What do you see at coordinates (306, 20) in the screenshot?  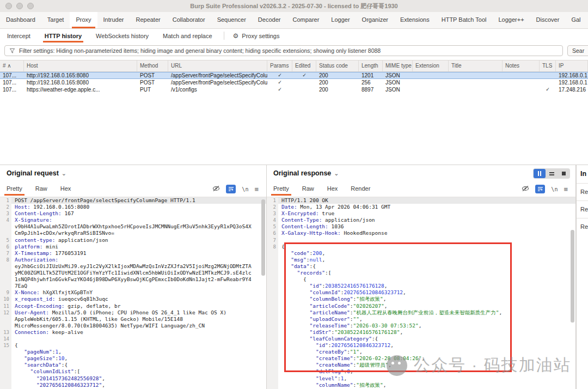 I see `tab-comparer: Comparer` at bounding box center [306, 20].